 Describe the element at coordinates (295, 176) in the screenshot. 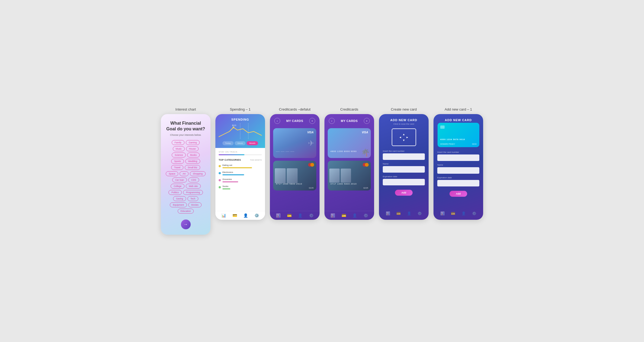

I see `card-scene-2: 4717 1000 5800 2010 02/25` at that location.